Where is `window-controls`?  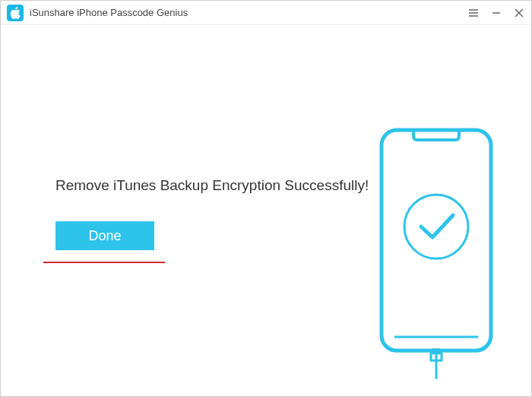 window-controls is located at coordinates (496, 13).